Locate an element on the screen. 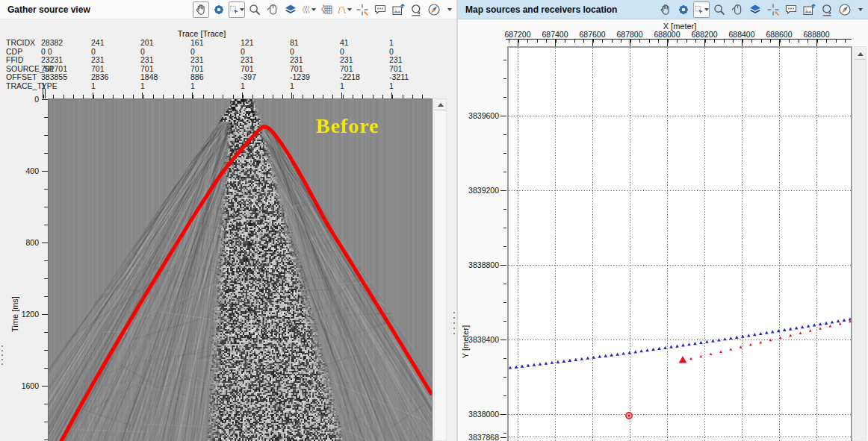 The width and height of the screenshot is (868, 441). gather-vertical-scrollbar is located at coordinates (441, 270).